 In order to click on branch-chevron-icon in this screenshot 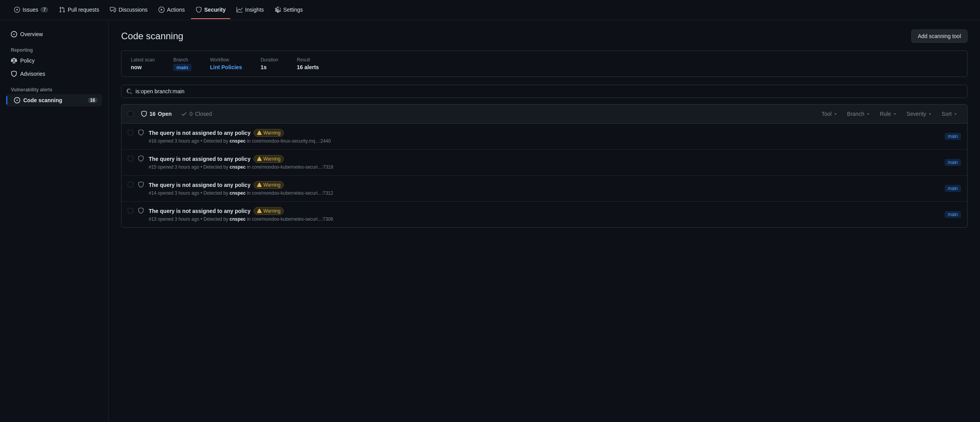, I will do `click(868, 114)`.